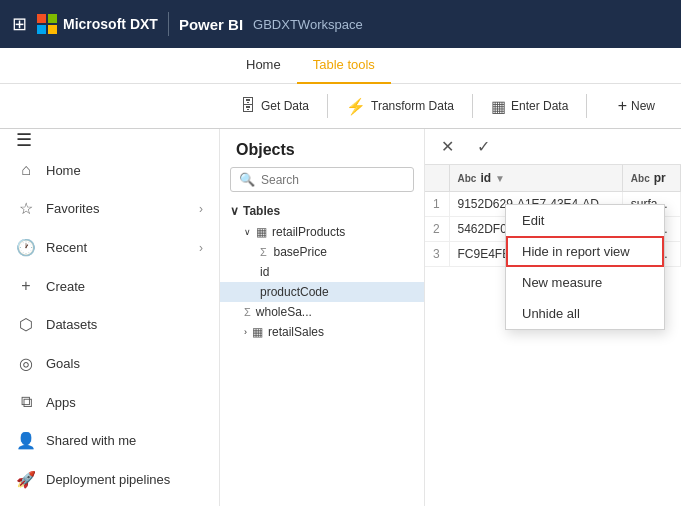 This screenshot has width=681, height=506. I want to click on tree-item-retailProducts: ∨ ▦ retailProducts, so click(322, 232).